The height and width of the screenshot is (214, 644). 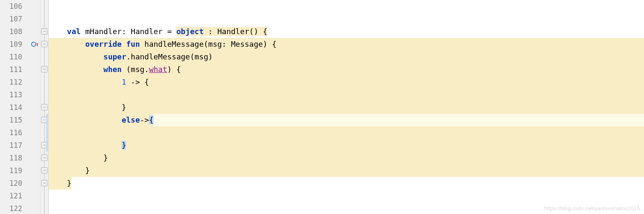 What do you see at coordinates (209, 44) in the screenshot?
I see `code-text: handleMessage(msg: Message) {` at bounding box center [209, 44].